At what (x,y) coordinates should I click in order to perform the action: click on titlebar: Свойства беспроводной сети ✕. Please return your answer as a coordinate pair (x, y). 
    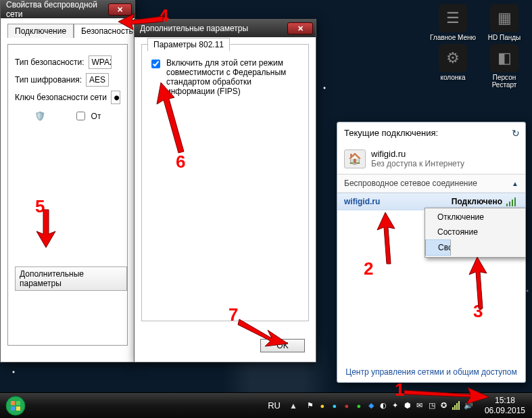
    Looking at the image, I should click on (68, 9).